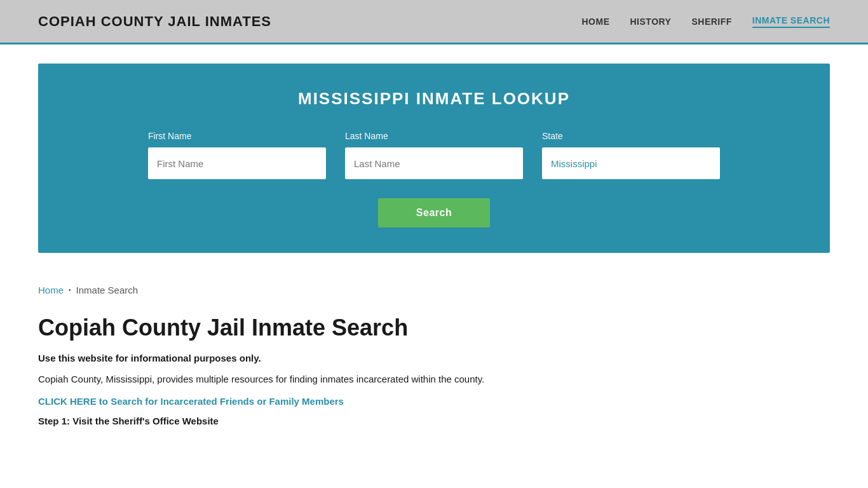 This screenshot has height=488, width=868. Describe the element at coordinates (434, 213) in the screenshot. I see `search-button: Search` at that location.